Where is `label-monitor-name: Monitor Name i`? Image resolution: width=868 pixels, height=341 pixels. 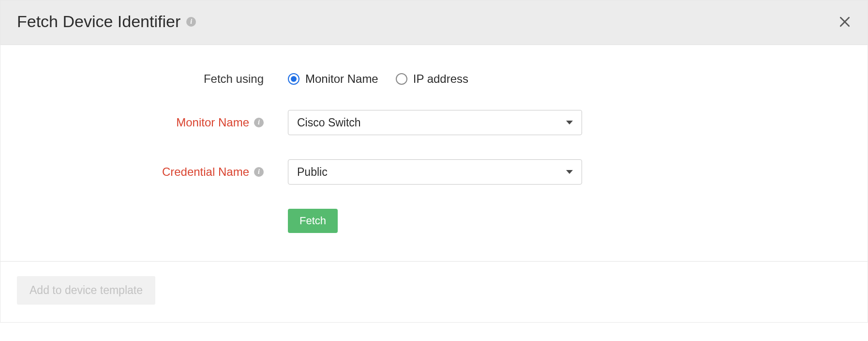 label-monitor-name: Monitor Name i is located at coordinates (152, 123).